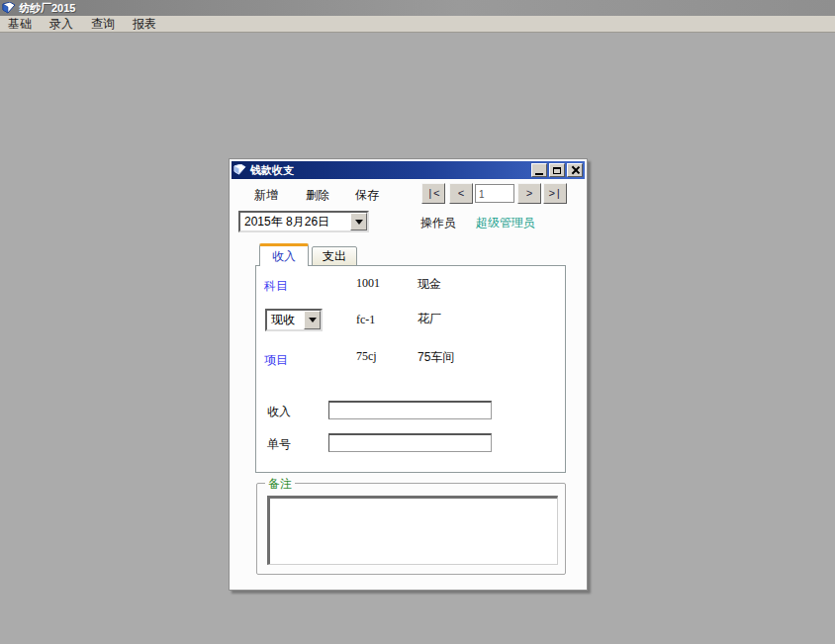 This screenshot has height=644, width=835. What do you see at coordinates (20, 24) in the screenshot?
I see `menu-item-basic: 基础` at bounding box center [20, 24].